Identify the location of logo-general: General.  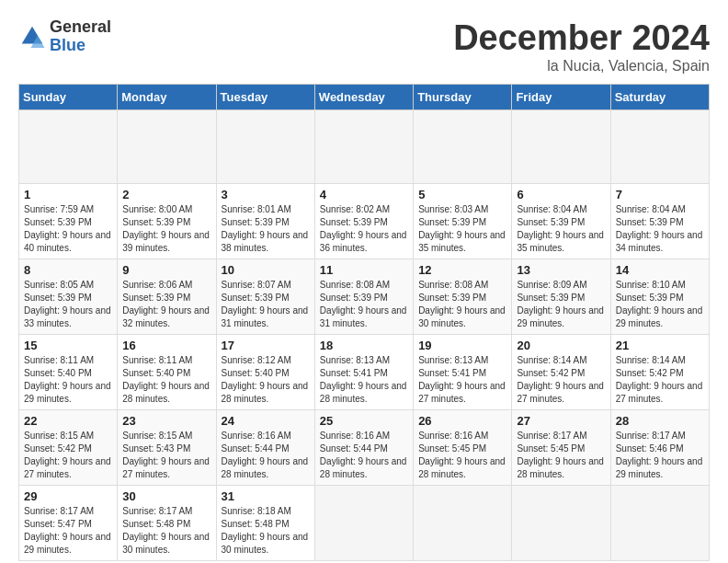
(81, 28).